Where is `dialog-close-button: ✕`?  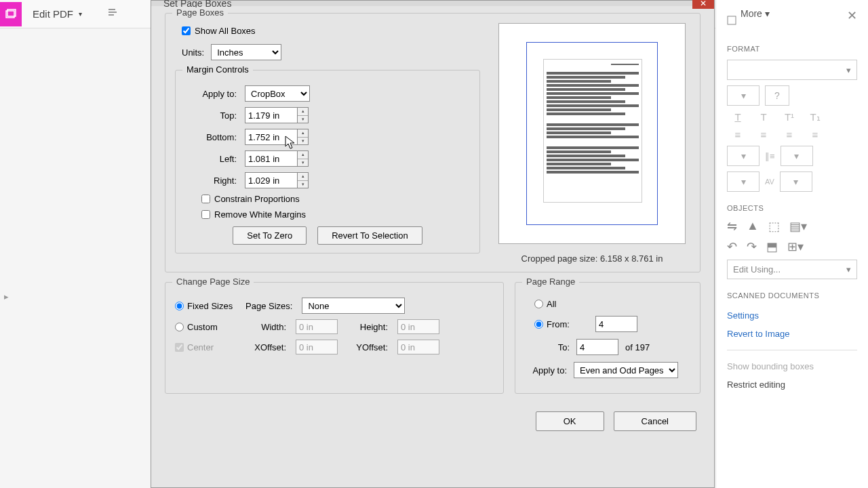
dialog-close-button: ✕ is located at coordinates (703, 4).